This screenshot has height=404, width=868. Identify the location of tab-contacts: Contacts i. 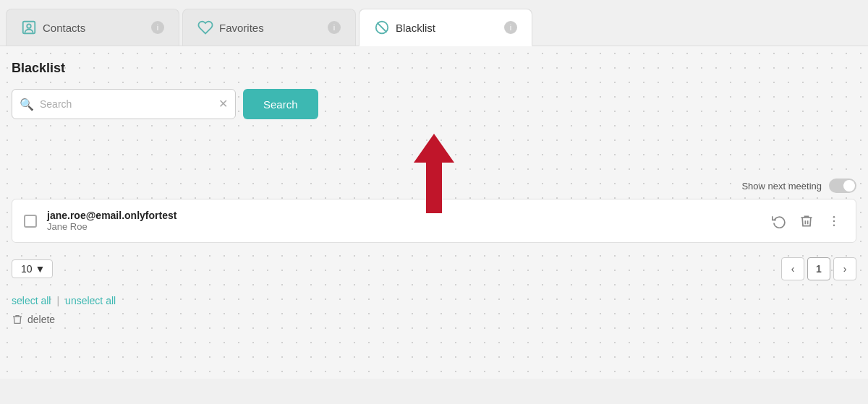
(93, 27).